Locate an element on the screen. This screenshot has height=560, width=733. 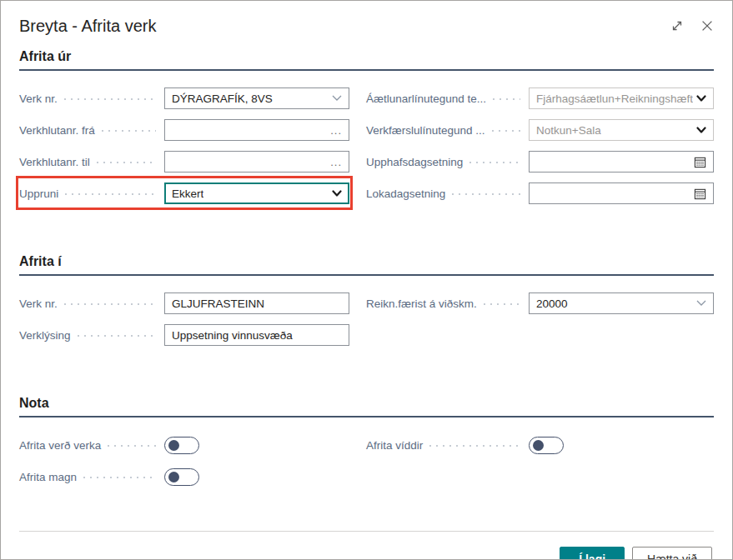
field-job-task-to: Verkhlutanr. til ... is located at coordinates (184, 162).